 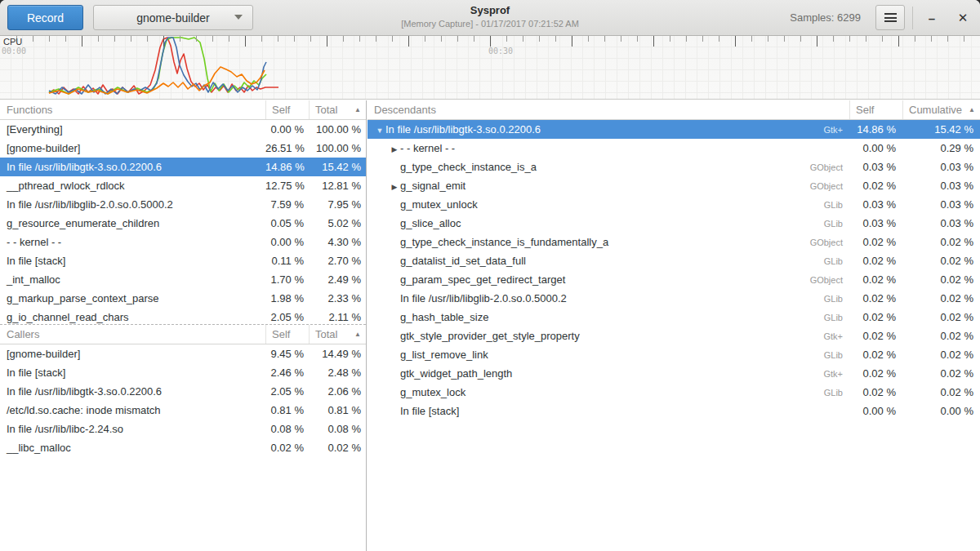 I want to click on self-percent: 9.45 %, so click(x=287, y=354).